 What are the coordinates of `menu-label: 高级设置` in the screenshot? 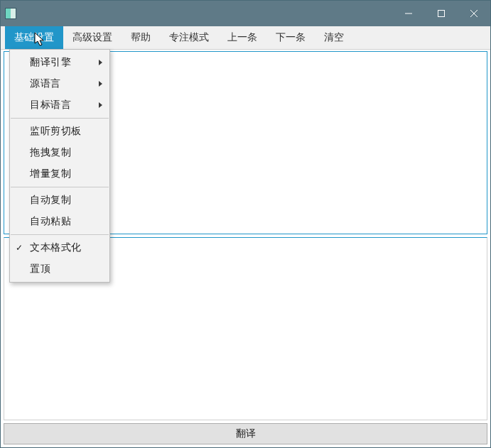 It's located at (92, 38).